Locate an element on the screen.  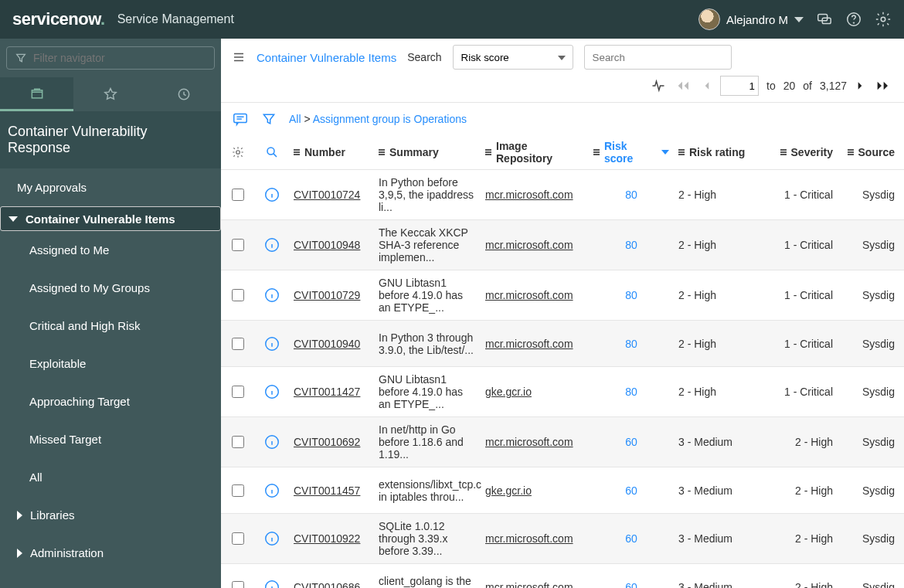
search-label: Search is located at coordinates (424, 57).